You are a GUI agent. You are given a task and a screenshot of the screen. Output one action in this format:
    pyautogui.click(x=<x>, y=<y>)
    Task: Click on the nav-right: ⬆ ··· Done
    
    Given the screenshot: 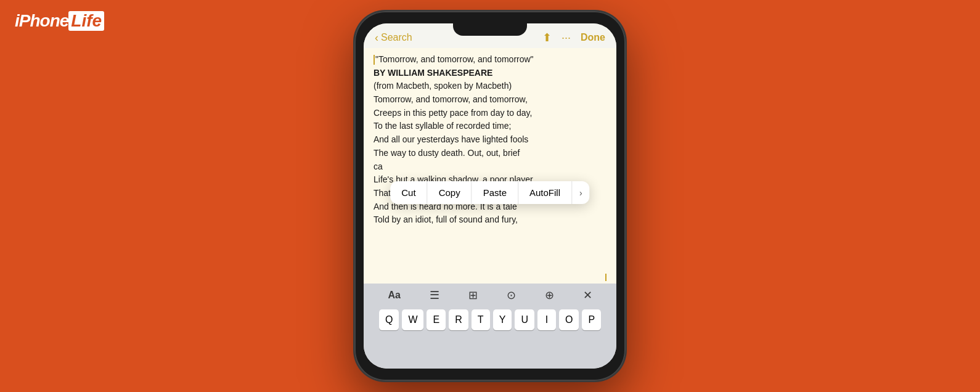 What is the action you would take?
    pyautogui.click(x=574, y=38)
    